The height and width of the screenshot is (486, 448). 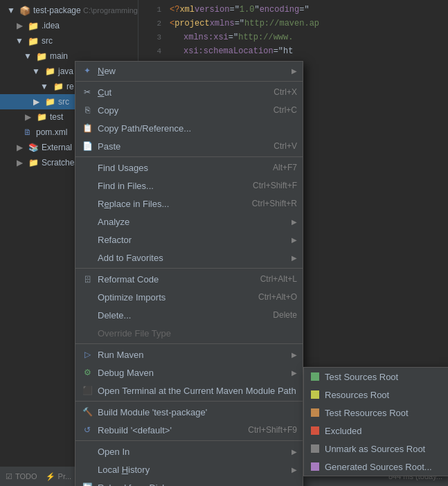 I want to click on menu-arrow-local-history: ▶, so click(x=294, y=469).